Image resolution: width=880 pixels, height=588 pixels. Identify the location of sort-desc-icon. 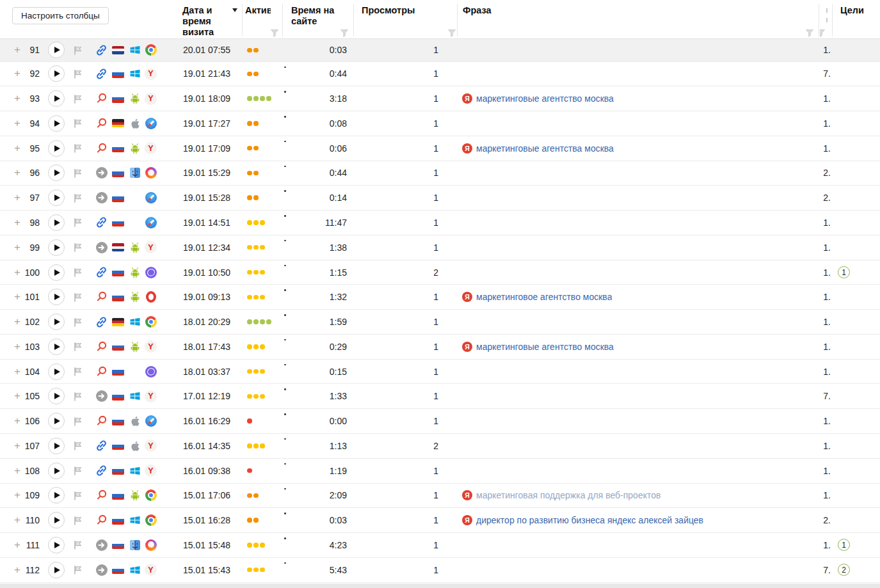
(235, 10).